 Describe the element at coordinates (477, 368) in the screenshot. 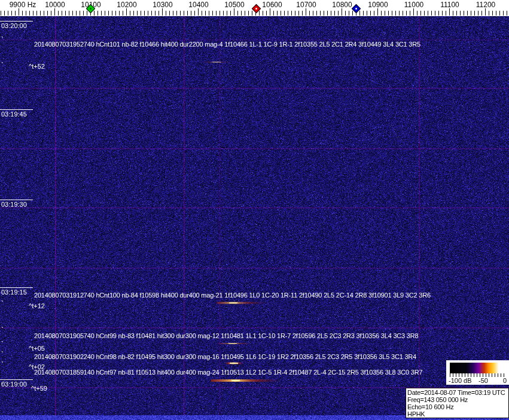

I see `color-gradient-bar` at that location.